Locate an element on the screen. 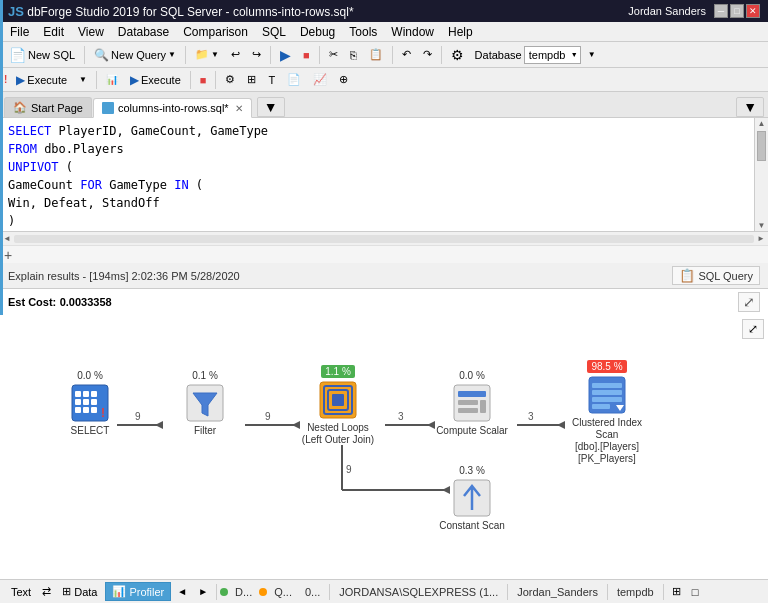 The width and height of the screenshot is (768, 603). new-sql-icon: 📄 is located at coordinates (18, 55).